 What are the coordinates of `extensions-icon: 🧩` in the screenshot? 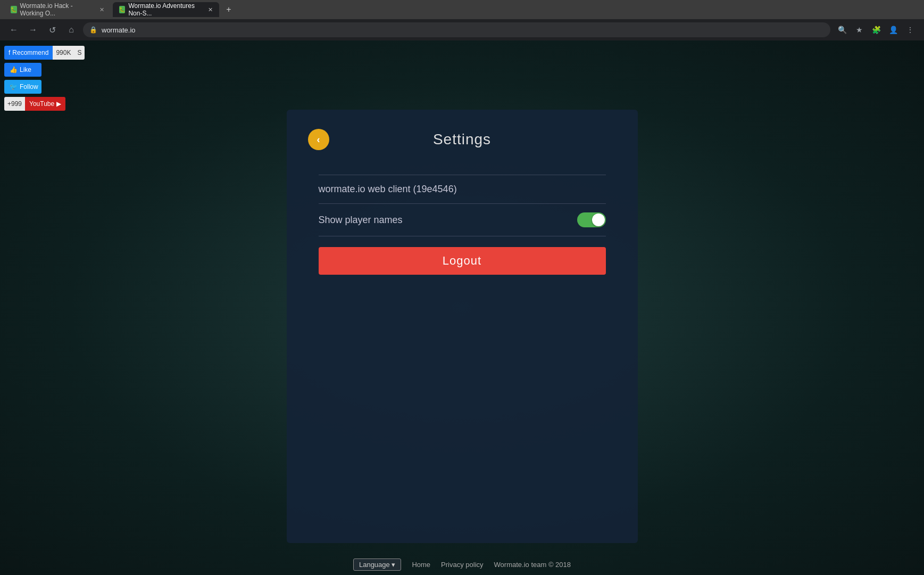 It's located at (876, 30).